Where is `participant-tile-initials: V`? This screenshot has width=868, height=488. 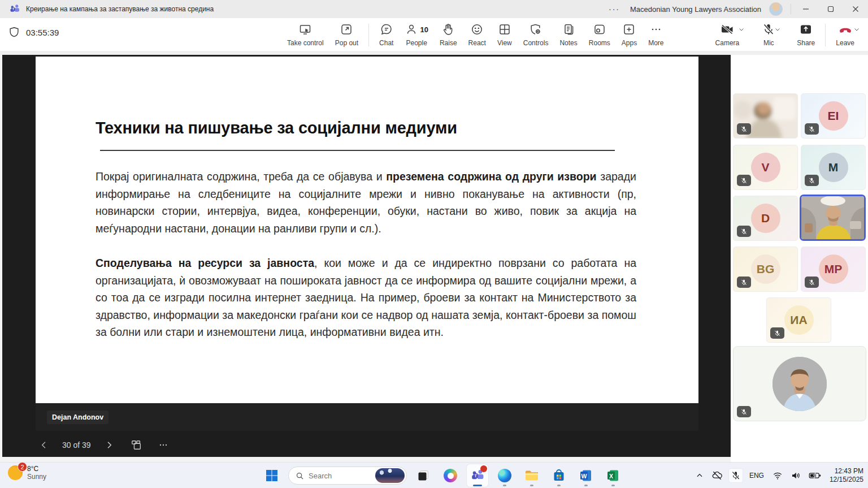 participant-tile-initials: V is located at coordinates (765, 167).